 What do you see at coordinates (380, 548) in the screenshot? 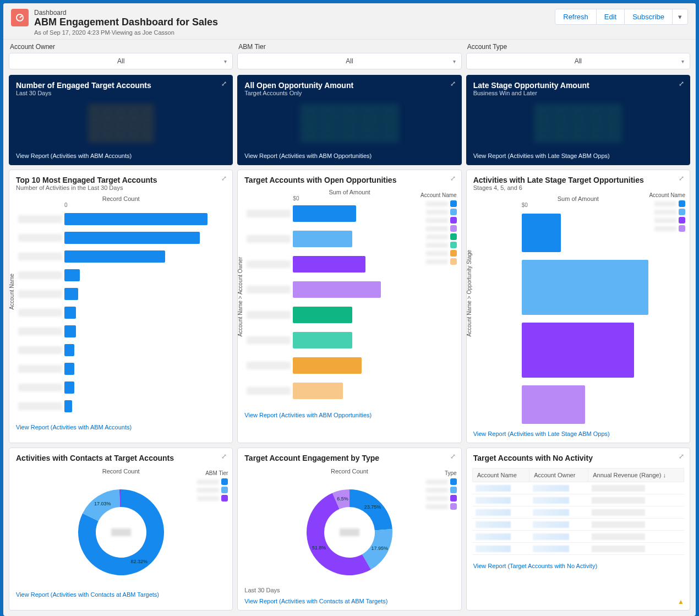
I see `svg-text: 17.95%` at bounding box center [380, 548].